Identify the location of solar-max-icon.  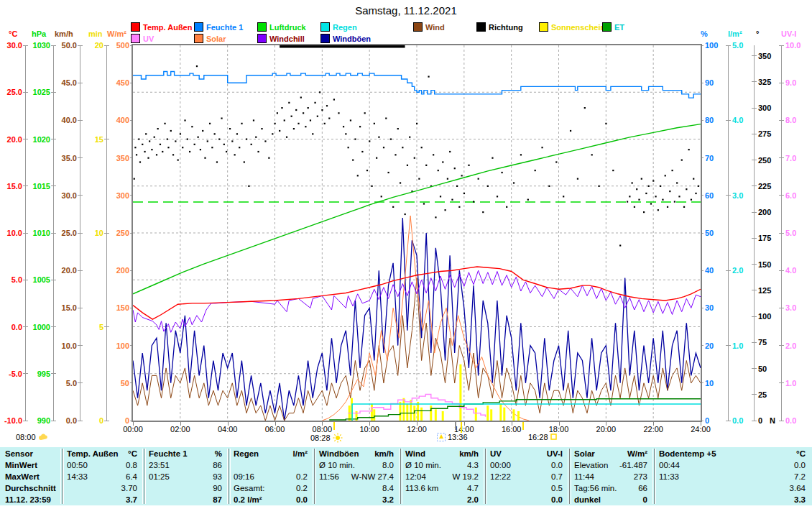
(441, 437).